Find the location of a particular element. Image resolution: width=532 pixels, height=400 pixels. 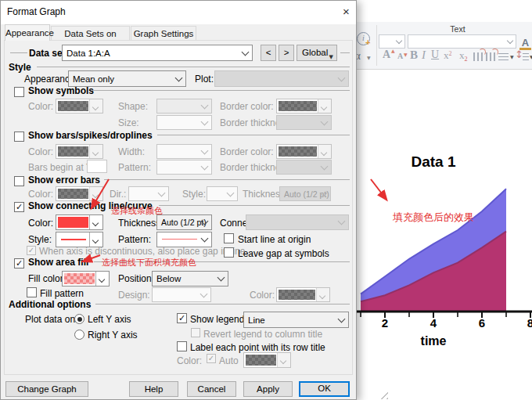

shape-combo is located at coordinates (185, 106).